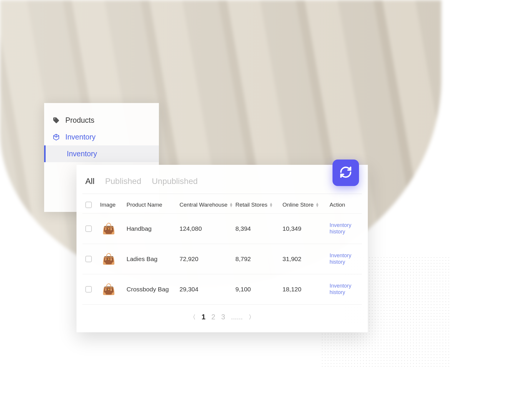  I want to click on table-row: 👜 Crossbody Bag 29,304 9,100 18,120 Inve…, so click(222, 290).